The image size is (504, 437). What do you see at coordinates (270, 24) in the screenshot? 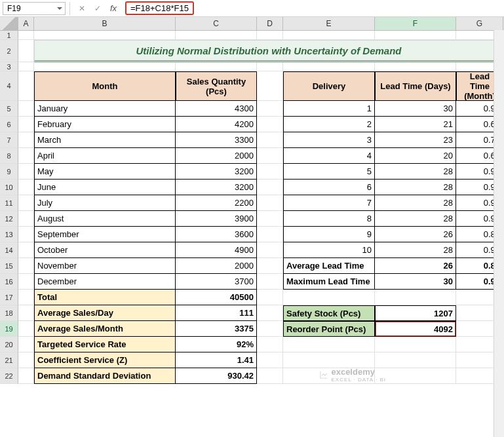
I see `col-header-d: D` at bounding box center [270, 24].